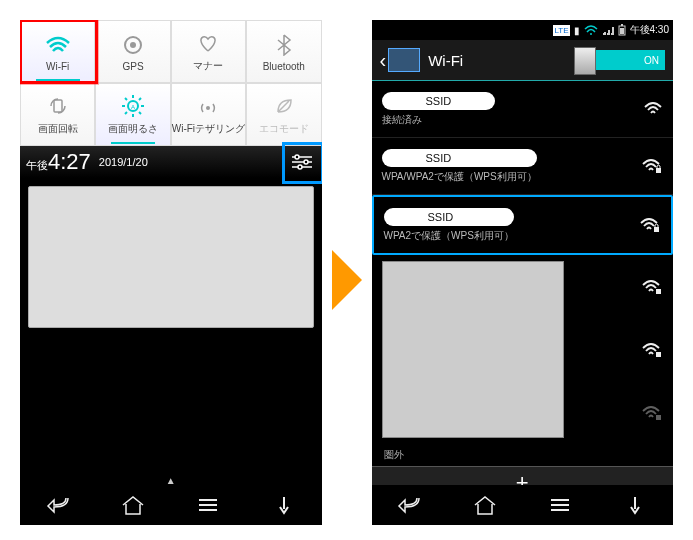  I want to click on nav-bar: ▲, so click(171, 505).